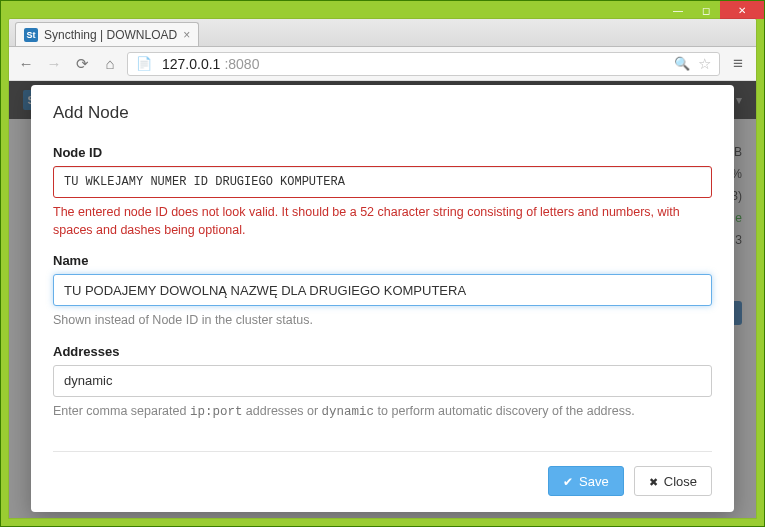  What do you see at coordinates (54, 64) in the screenshot?
I see `forward-button: →` at bounding box center [54, 64].